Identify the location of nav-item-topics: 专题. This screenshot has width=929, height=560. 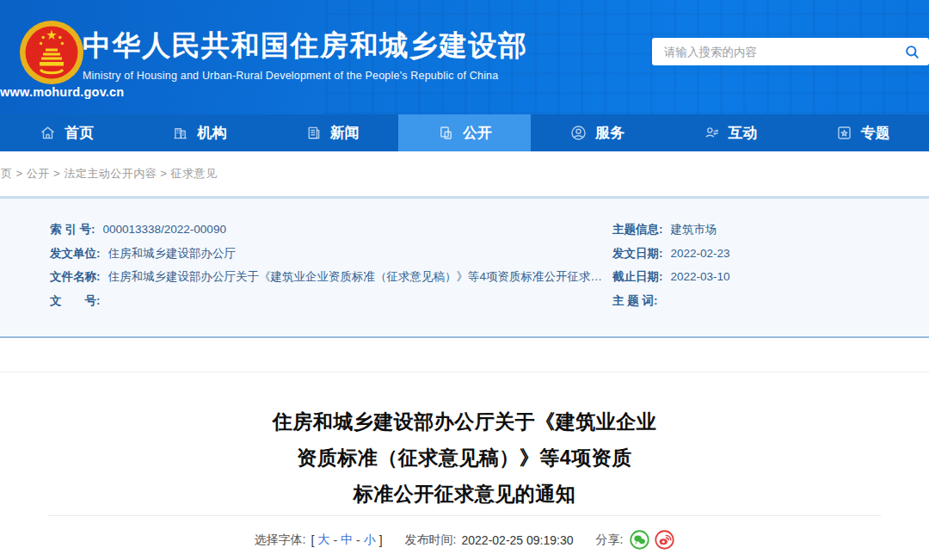
(863, 132).